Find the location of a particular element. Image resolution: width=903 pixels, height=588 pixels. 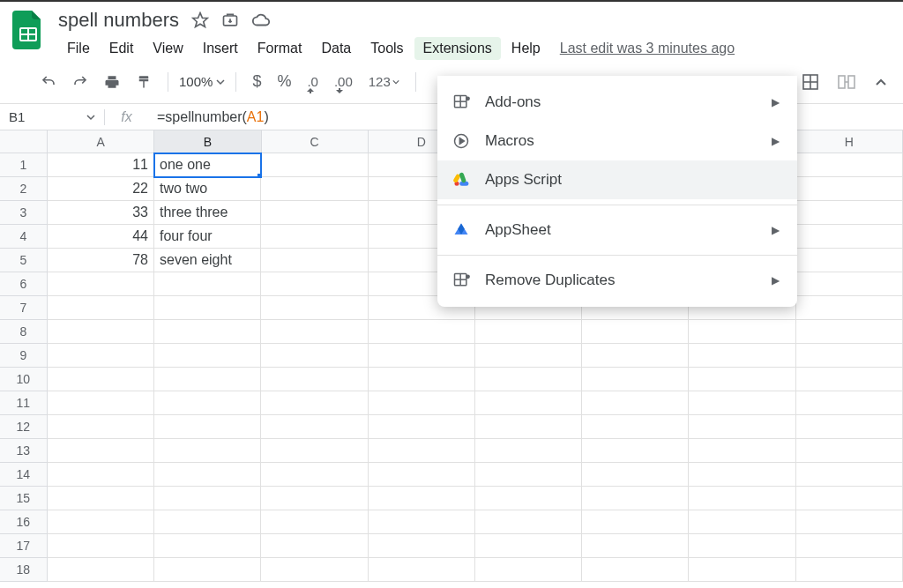

cell-E12 is located at coordinates (529, 427).